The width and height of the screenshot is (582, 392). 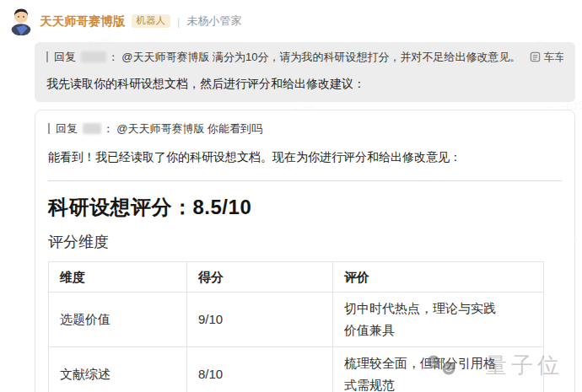 What do you see at coordinates (305, 57) in the screenshot?
I see `quote-line: 回复 ： @天天师哥赛博版 满分为10分，请为我的科研设想打分，并对不足给出修改…` at bounding box center [305, 57].